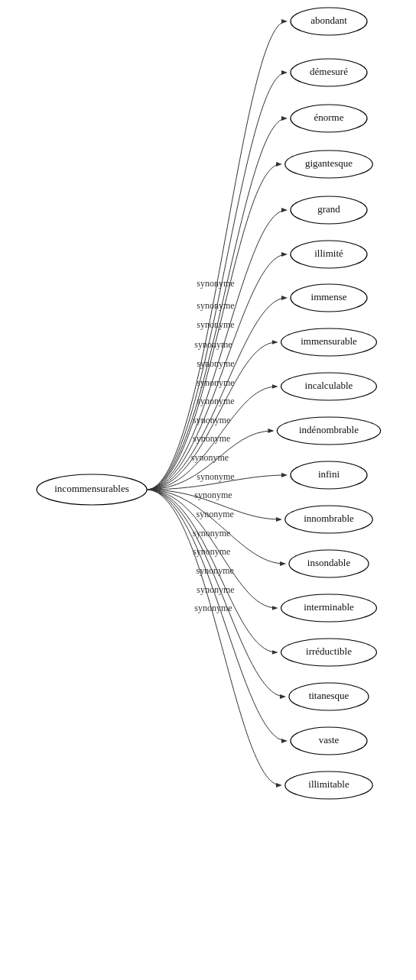 This screenshot has height=980, width=416. I want to click on label-énorme: énorme, so click(329, 118).